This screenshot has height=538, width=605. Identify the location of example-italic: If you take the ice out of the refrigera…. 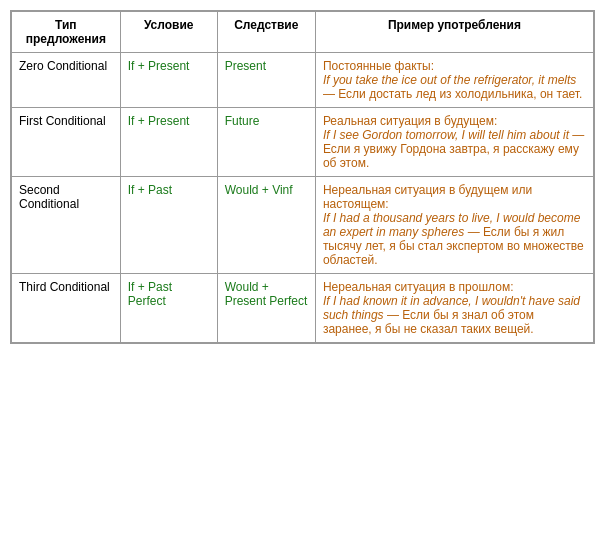
(450, 80).